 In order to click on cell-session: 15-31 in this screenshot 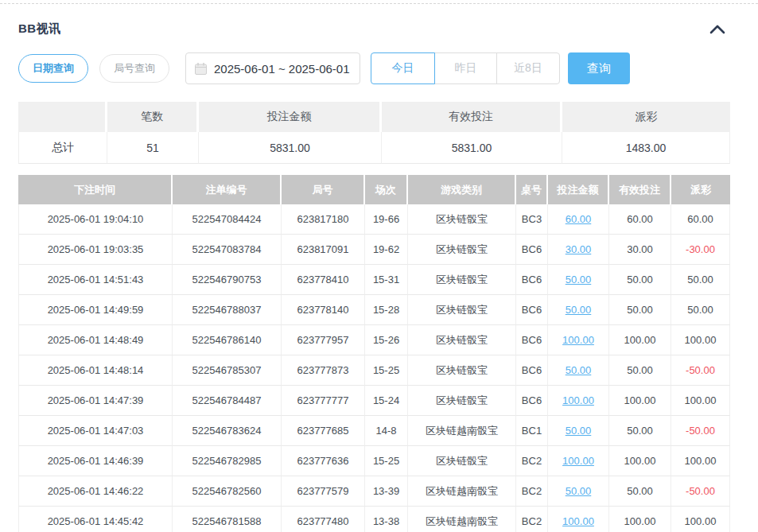, I will do `click(387, 280)`.